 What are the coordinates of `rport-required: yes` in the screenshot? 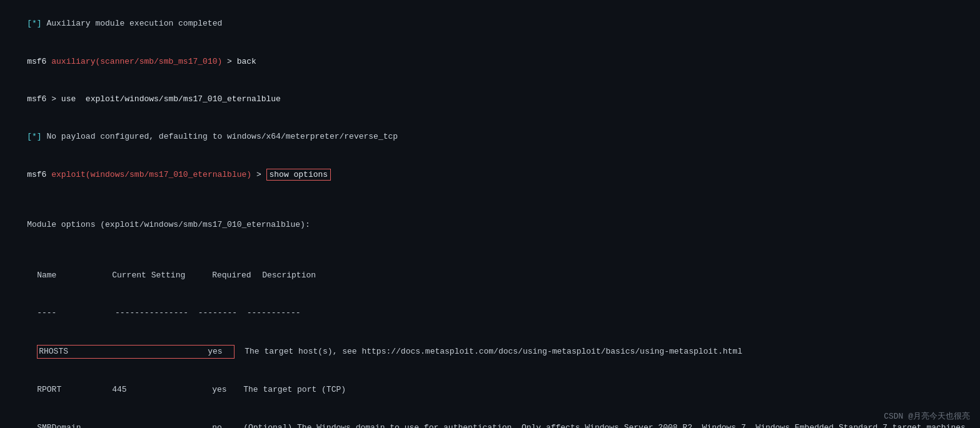 It's located at (228, 390).